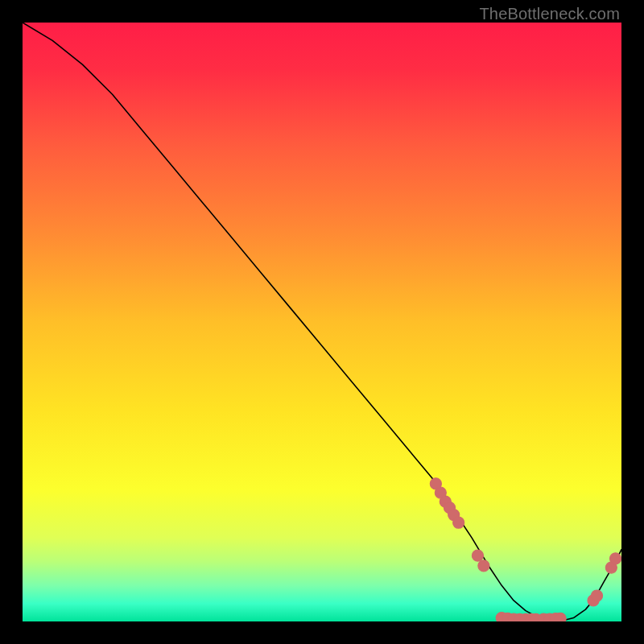 The height and width of the screenshot is (644, 644). Describe the element at coordinates (525, 550) in the screenshot. I see `markers-group` at that location.